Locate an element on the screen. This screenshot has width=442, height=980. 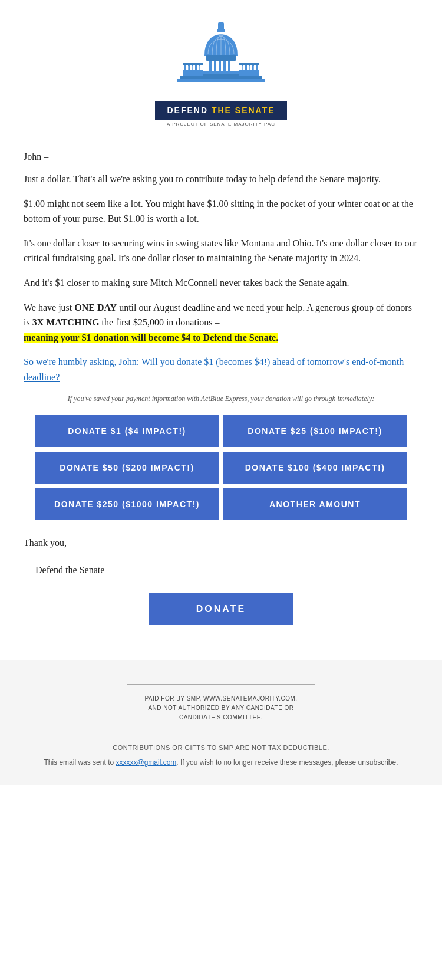
donation-link: So we're humbly asking, John: Will you d… is located at coordinates (213, 369).